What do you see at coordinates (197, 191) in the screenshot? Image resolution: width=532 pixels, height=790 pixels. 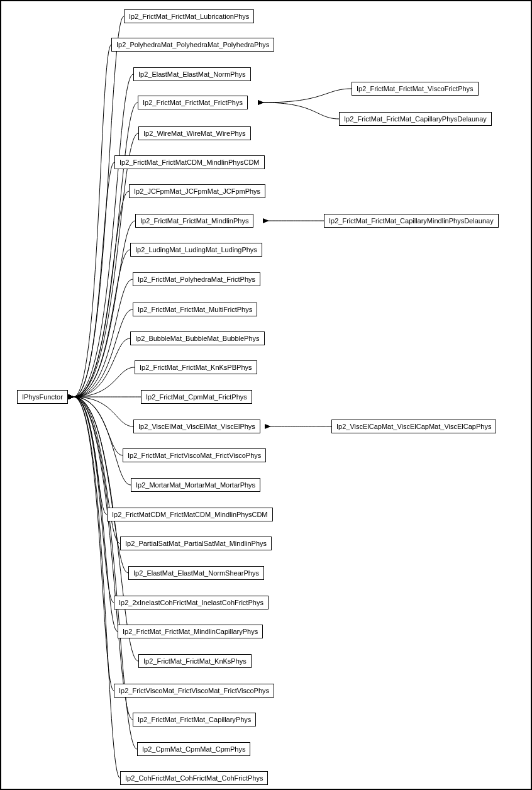 I see `node-jcfpm: Ip2_JCFpmMat_JCFpmMat_JCFpmPhys` at bounding box center [197, 191].